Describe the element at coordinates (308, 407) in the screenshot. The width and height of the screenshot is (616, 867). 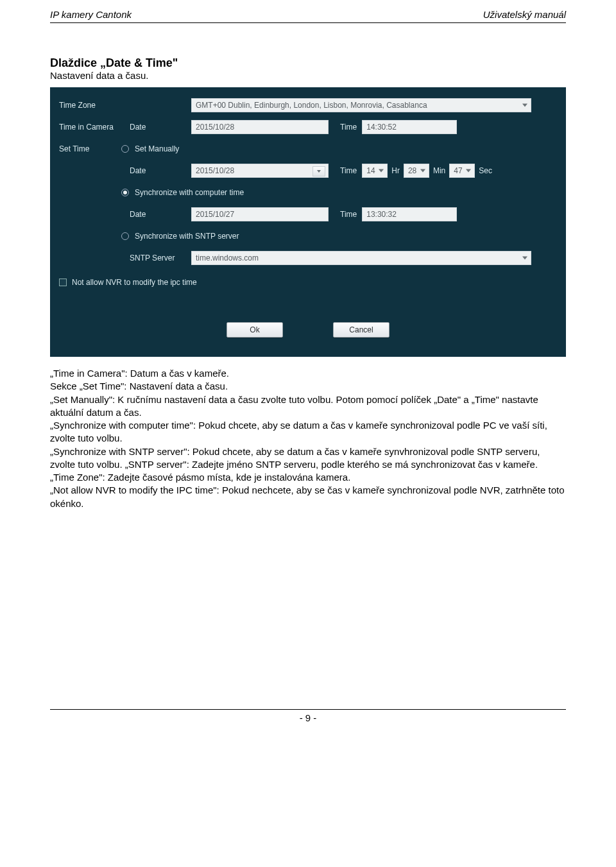
I see `body-p3: „Set Manually": K ručnímu nastavení data…` at that location.